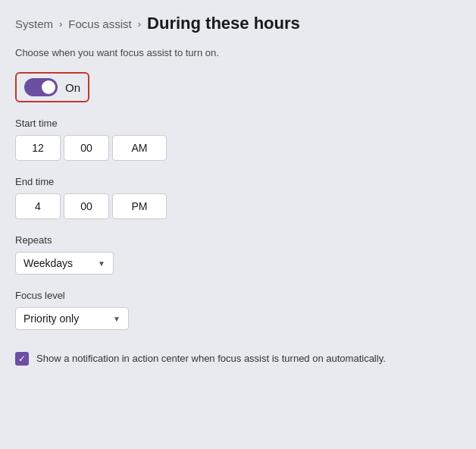  What do you see at coordinates (22, 359) in the screenshot?
I see `checkbox-checkmark-icon: ✓` at bounding box center [22, 359].